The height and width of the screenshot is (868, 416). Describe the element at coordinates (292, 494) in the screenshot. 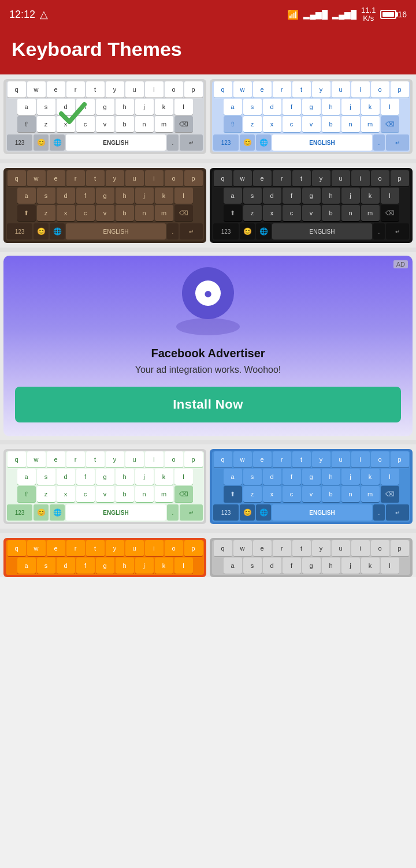

I see `key-c: c` at that location.